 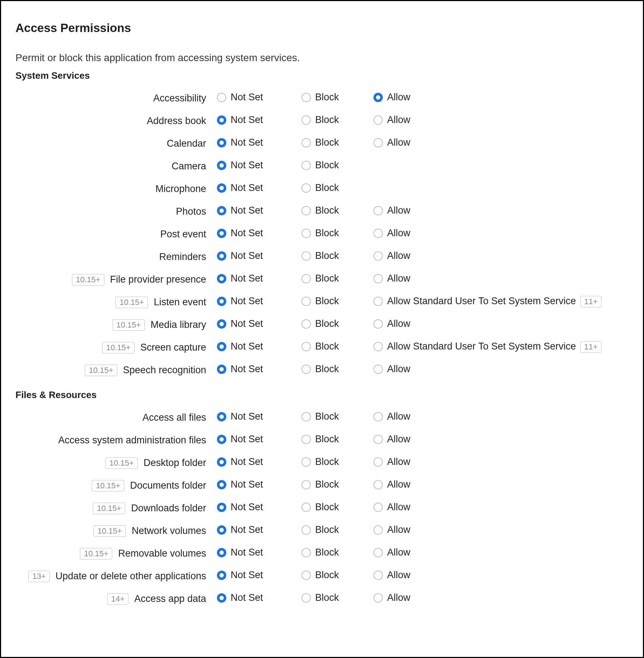 What do you see at coordinates (322, 28) in the screenshot?
I see `page-title: Access Permissions` at bounding box center [322, 28].